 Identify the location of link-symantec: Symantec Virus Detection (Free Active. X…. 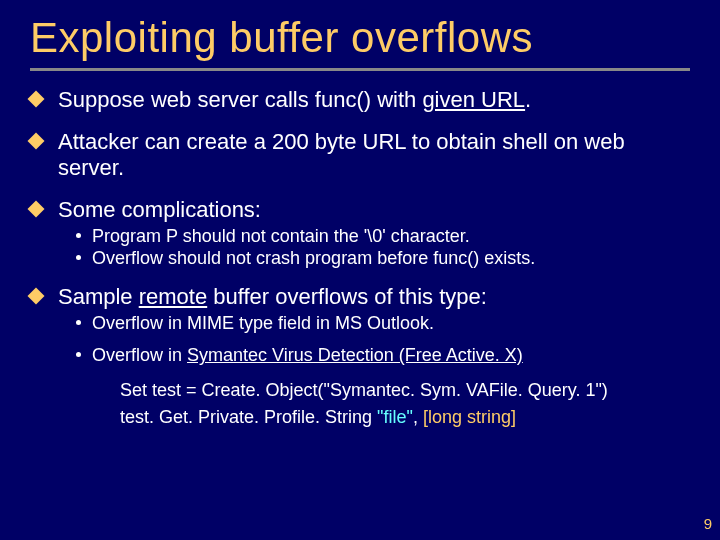
(355, 355).